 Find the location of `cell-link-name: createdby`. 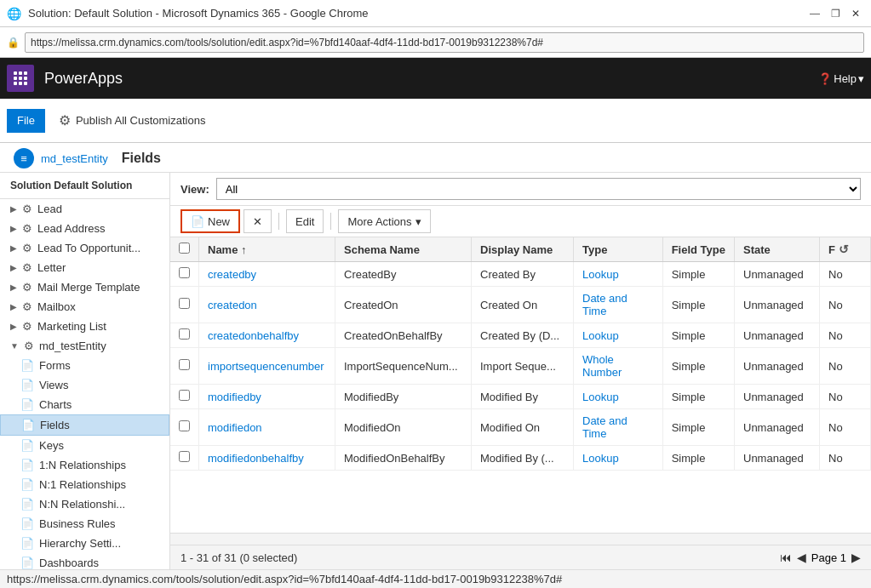

cell-link-name: createdby is located at coordinates (232, 274).